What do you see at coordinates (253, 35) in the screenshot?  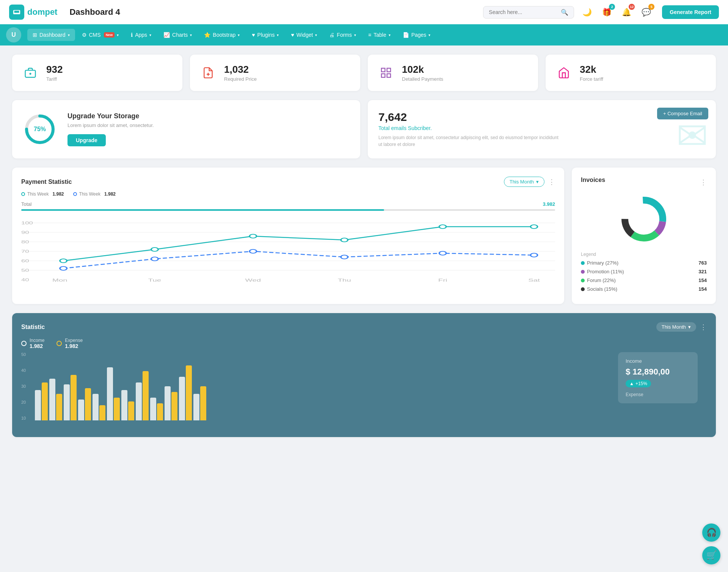 I see `plugins-icon: ♥` at bounding box center [253, 35].